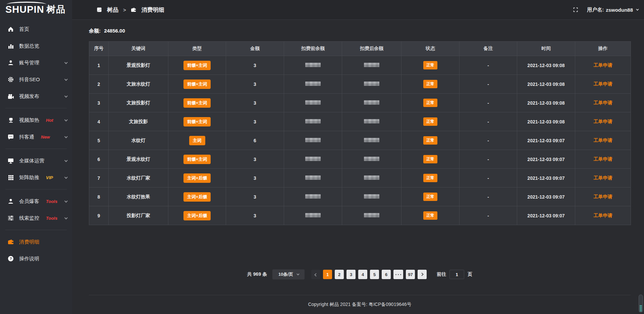 Image resolution: width=644 pixels, height=314 pixels. What do you see at coordinates (422, 274) in the screenshot?
I see `next-page-button` at bounding box center [422, 274].